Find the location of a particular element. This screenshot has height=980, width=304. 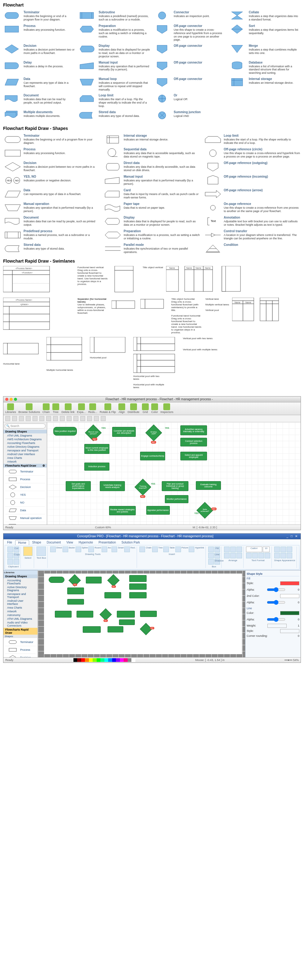

fill-button is located at coordinates (211, 549).